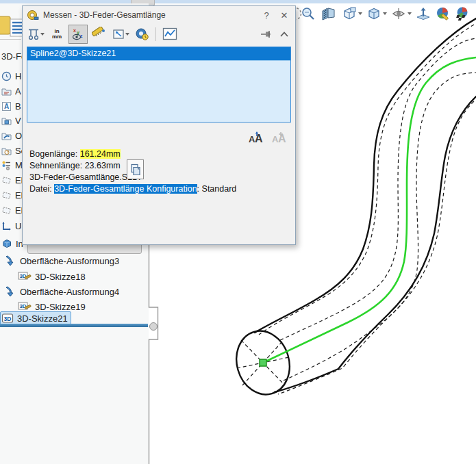 Image resolution: width=476 pixels, height=464 pixels. I want to click on display-style-button, so click(377, 14).